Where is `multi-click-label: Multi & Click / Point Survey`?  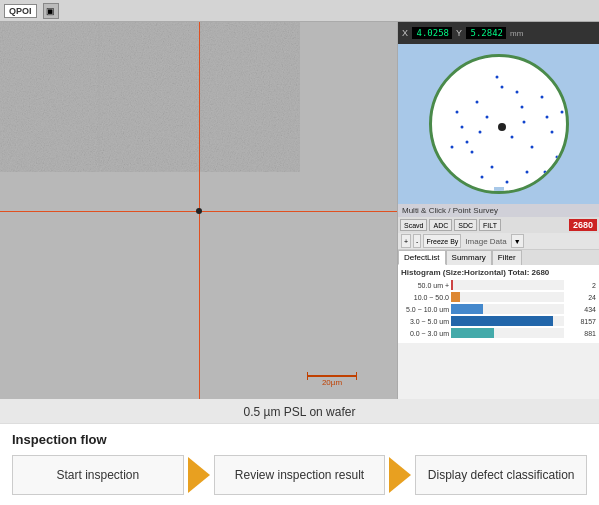 multi-click-label: Multi & Click / Point Survey is located at coordinates (450, 210).